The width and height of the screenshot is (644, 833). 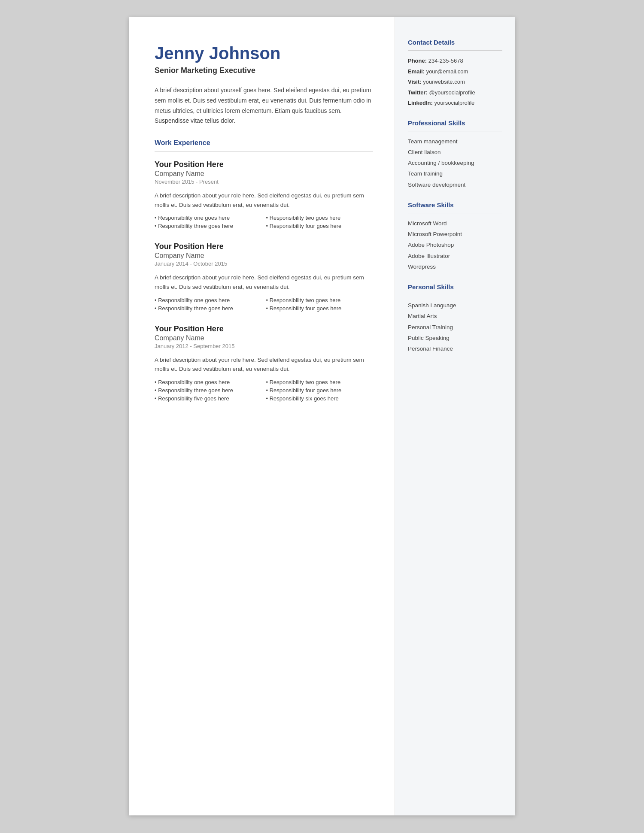 I want to click on candidate-bio: A brief description about yourself goes …, so click(x=264, y=106).